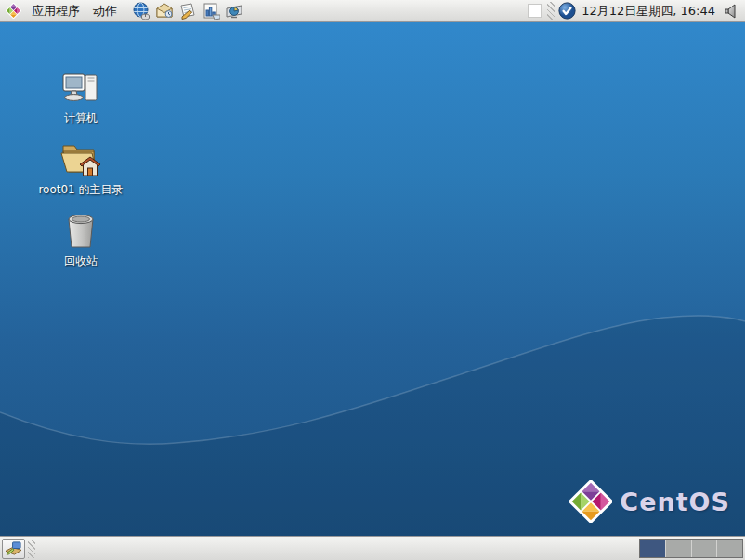 The width and height of the screenshot is (745, 560). Describe the element at coordinates (13, 549) in the screenshot. I see `show-desktop-button` at that location.